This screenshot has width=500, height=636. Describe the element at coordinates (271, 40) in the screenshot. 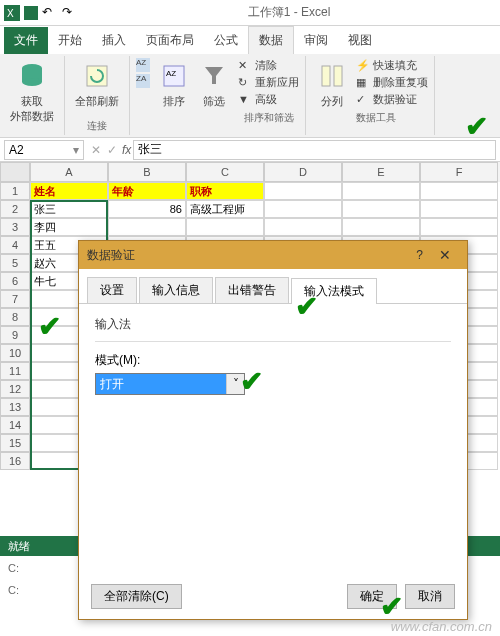

I see `tab-data: 数据` at that location.